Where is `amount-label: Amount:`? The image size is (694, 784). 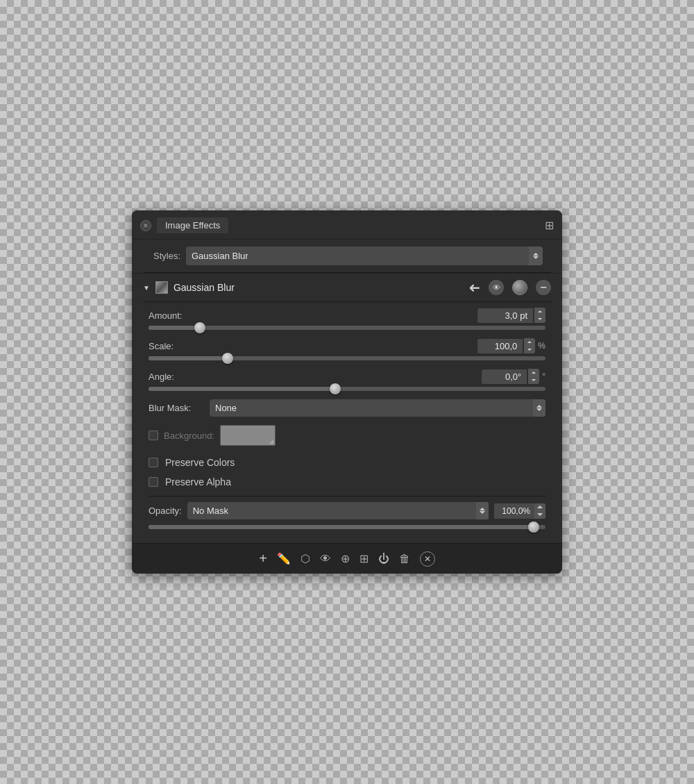 amount-label: Amount: is located at coordinates (165, 315).